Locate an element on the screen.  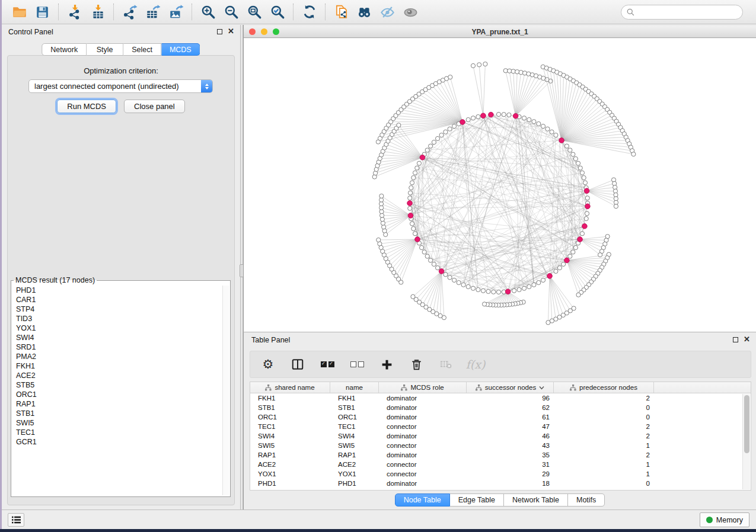
mcds-result-item: ORC1 is located at coordinates (119, 395).